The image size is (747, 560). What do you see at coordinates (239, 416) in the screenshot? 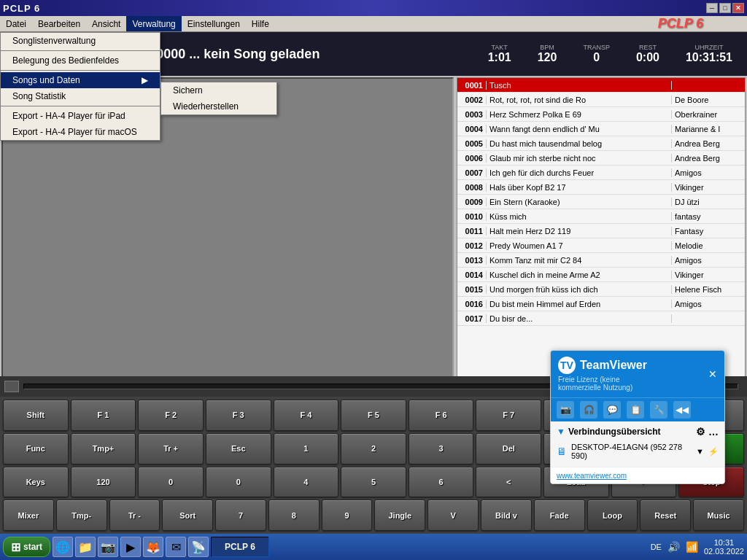
I see `f3-key: F 3` at bounding box center [239, 416].